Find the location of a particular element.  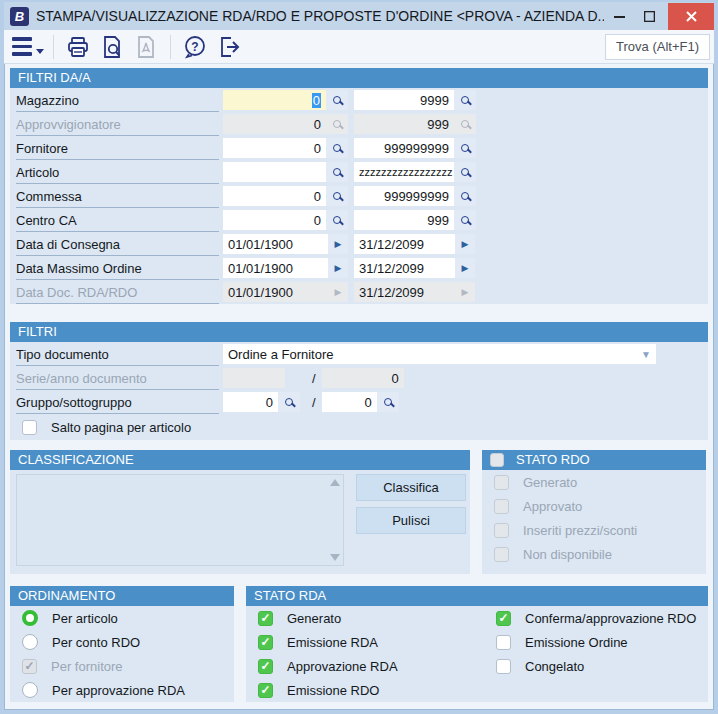

serie-anno-label: Serie/anno documento is located at coordinates (118, 378).